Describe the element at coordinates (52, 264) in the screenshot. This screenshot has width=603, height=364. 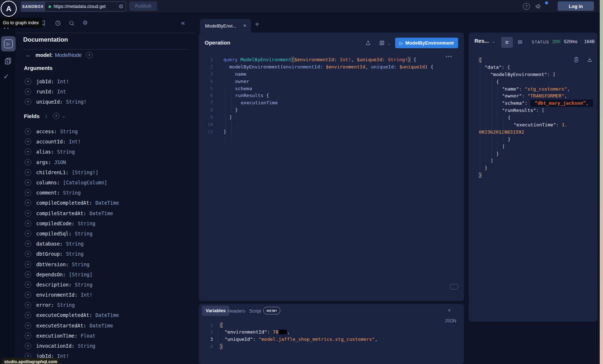
I see `field-name: dbtVersion:` at that location.